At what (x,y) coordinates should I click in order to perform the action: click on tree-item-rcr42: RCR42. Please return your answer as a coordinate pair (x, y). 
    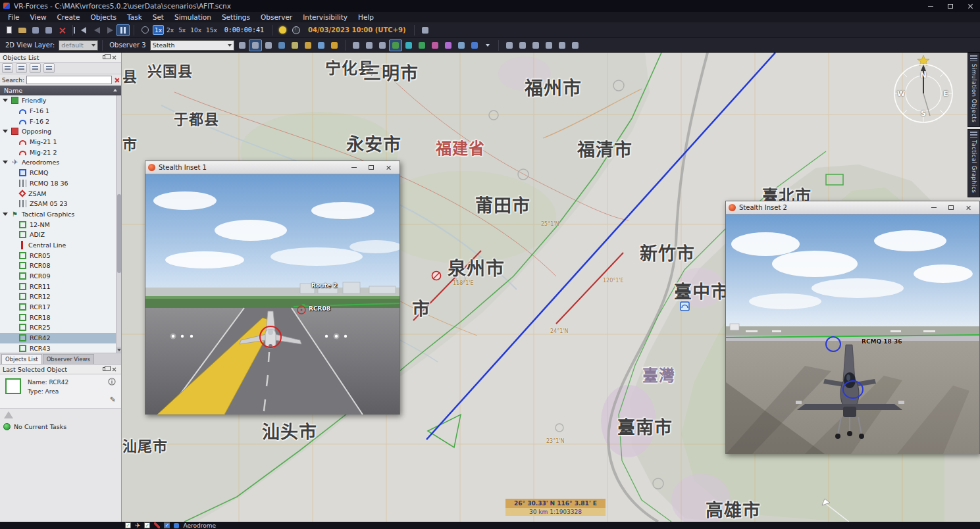
    Looking at the image, I should click on (61, 338).